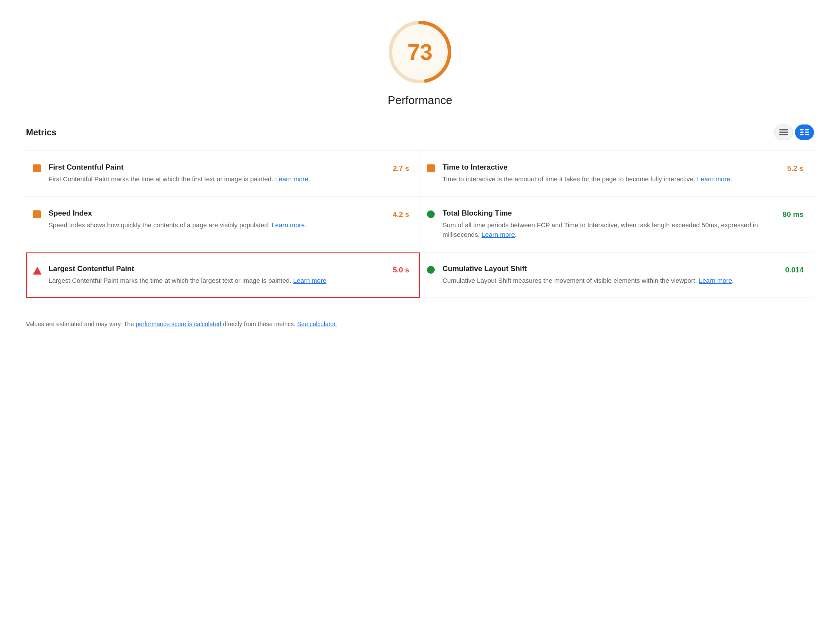 This screenshot has width=840, height=622. I want to click on tbt-icon, so click(433, 214).